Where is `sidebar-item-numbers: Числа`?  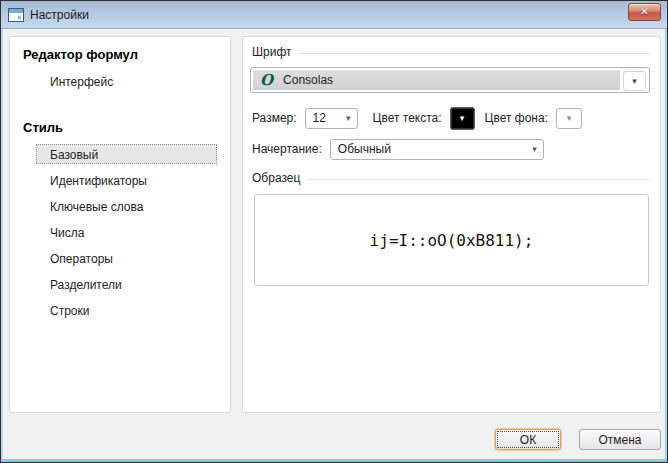
sidebar-item-numbers: Числа is located at coordinates (126, 232).